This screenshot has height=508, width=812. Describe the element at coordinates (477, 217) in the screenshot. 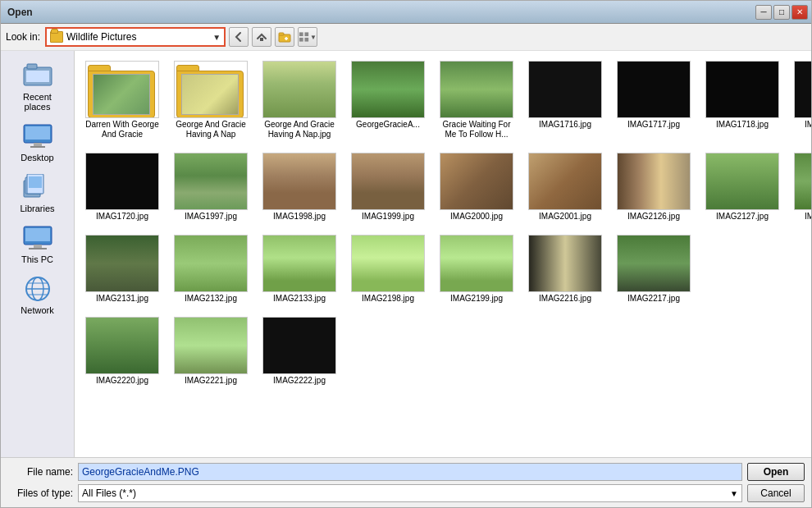

I see `file-name: IMAG2000.jpg` at that location.